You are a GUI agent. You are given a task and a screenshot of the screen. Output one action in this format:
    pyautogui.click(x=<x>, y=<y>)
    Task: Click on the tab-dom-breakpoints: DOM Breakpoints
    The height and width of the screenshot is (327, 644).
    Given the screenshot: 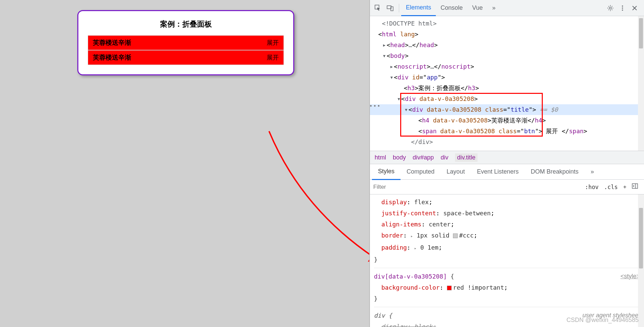 What is the action you would take?
    pyautogui.click(x=555, y=172)
    